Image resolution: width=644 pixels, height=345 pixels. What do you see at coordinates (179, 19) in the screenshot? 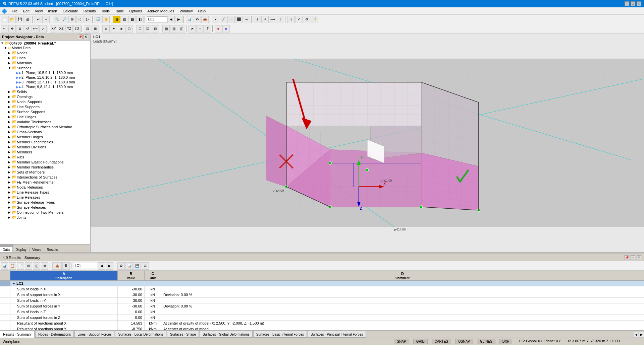
I see `tb-lc-fwd: ▶` at bounding box center [179, 19].